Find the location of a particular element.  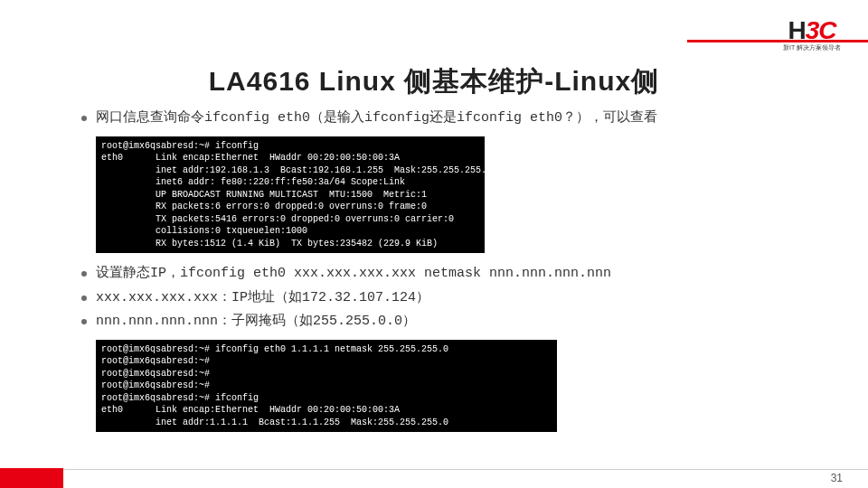

brand-logo: H3C 新IT 解决方案领导者 is located at coordinates (812, 34).